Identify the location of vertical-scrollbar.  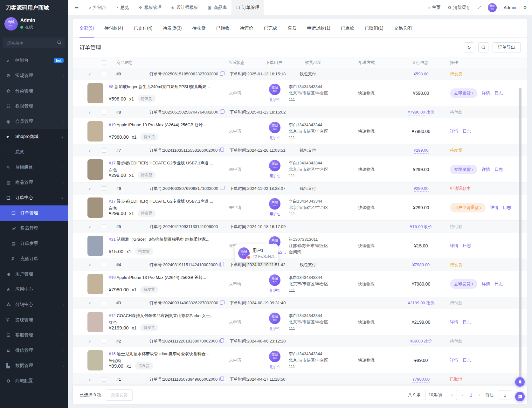
(520, 245).